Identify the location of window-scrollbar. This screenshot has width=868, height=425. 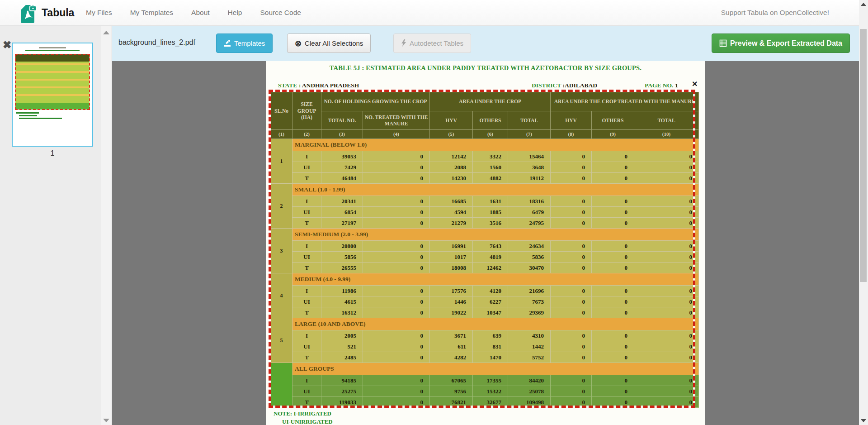
(863, 213).